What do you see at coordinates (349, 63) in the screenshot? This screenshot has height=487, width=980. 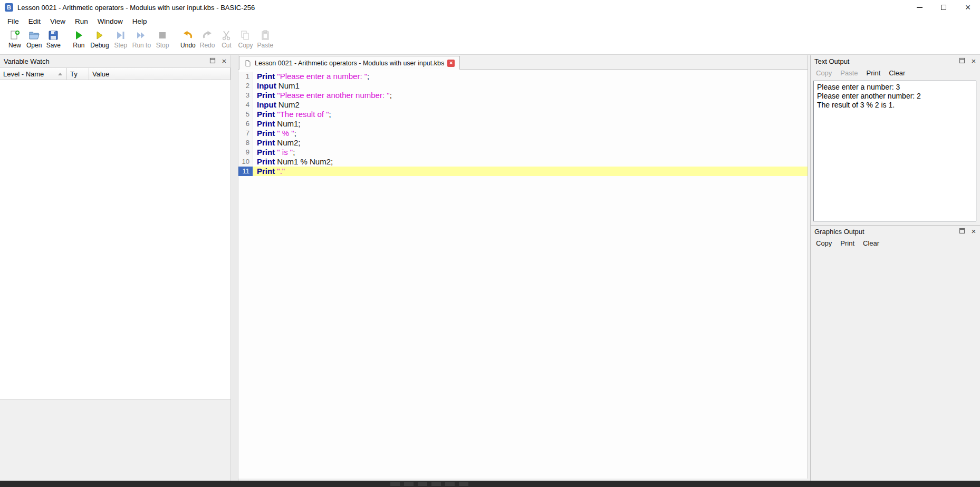 I see `editor-tab-label: Lesson 0021 - Arithmetic operators - Mod…` at bounding box center [349, 63].